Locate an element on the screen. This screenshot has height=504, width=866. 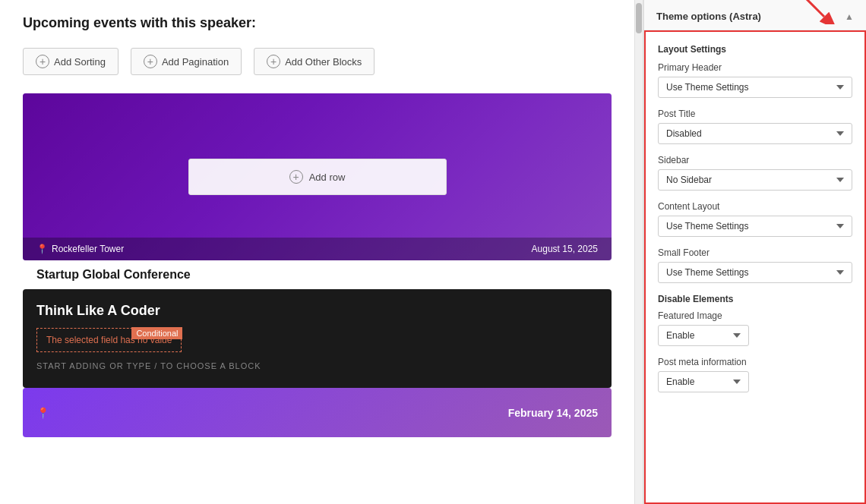
featured-image-select: Enable Disable is located at coordinates (703, 335).